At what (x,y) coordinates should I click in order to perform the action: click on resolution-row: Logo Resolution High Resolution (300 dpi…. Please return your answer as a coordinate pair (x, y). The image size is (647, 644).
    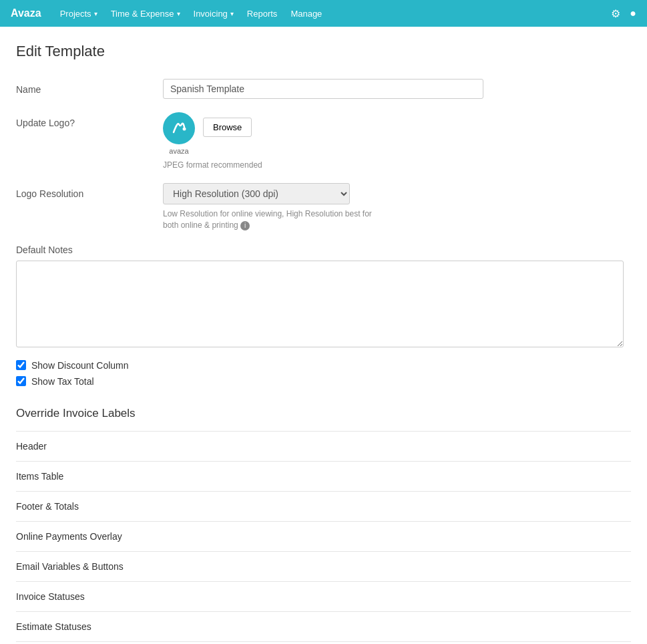
    Looking at the image, I should click on (323, 207).